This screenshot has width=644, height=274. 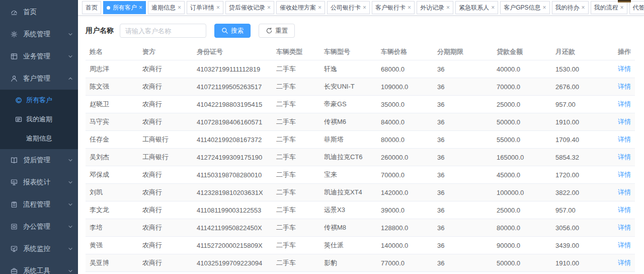 What do you see at coordinates (39, 204) in the screenshot?
I see `sidebar-item-process-mgmt: 流程管理` at bounding box center [39, 204].